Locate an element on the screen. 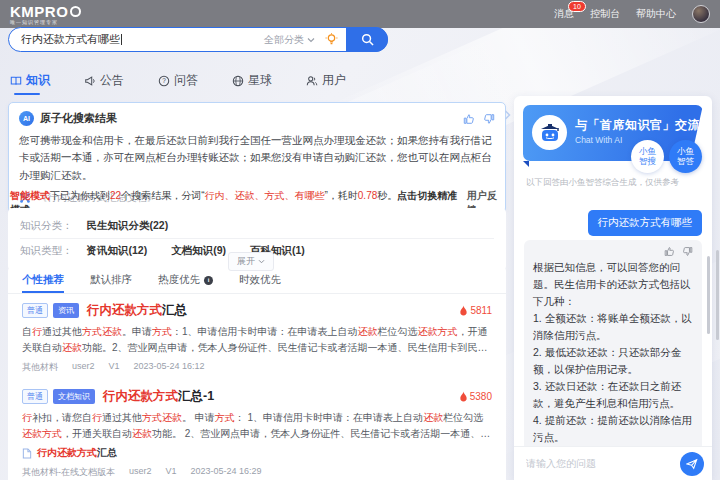 The height and width of the screenshot is (480, 720). menu-console: 控制台 is located at coordinates (605, 14).